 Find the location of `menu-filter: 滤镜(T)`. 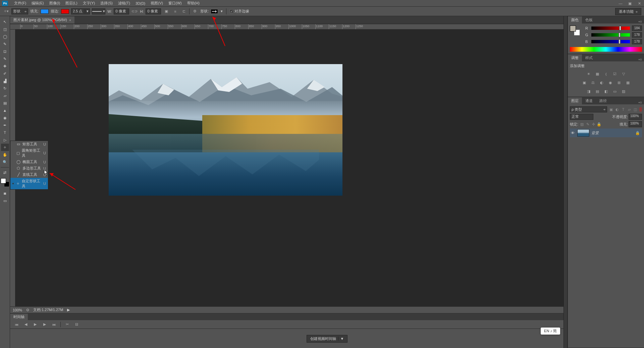

menu-filter: 滤镜(T) is located at coordinates (124, 3).